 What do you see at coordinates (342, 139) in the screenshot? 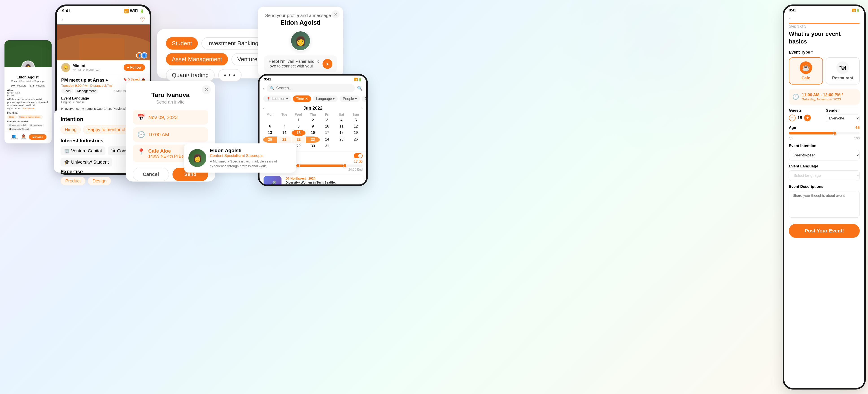
I see `cal-day-25: 25` at bounding box center [342, 139].